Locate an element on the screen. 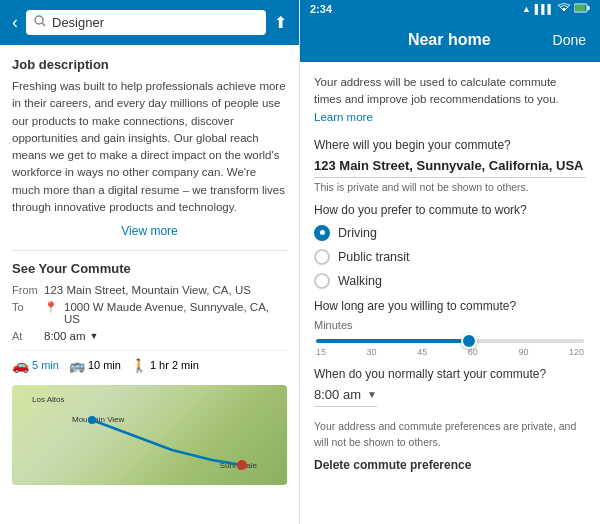 The height and width of the screenshot is (524, 600). radio-driving-label: Driving is located at coordinates (358, 233).